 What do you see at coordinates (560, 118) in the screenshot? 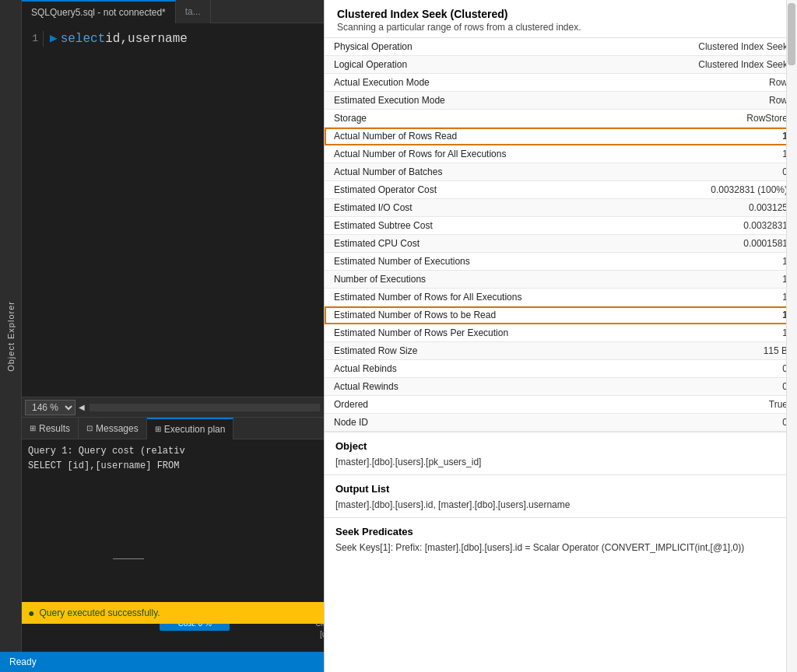
I see `table-row: StorageRowStore` at bounding box center [560, 118].